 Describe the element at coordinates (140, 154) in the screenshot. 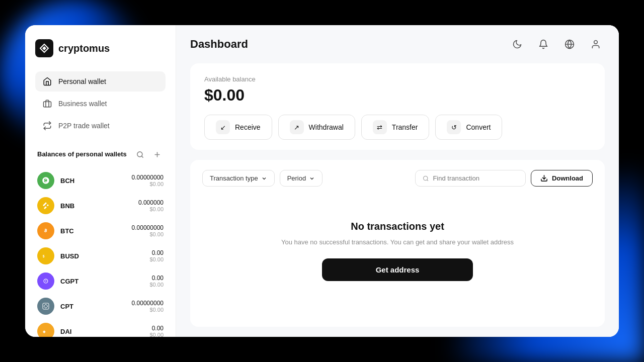

I see `search-wallets-button` at that location.